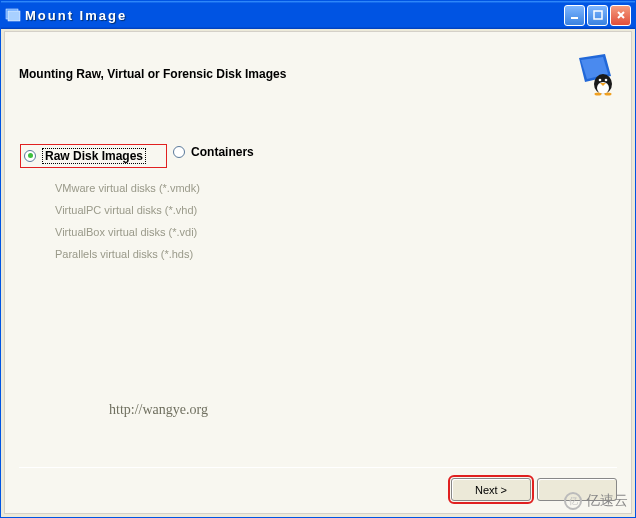 The image size is (636, 518). I want to click on wizard-icon, so click(595, 74).